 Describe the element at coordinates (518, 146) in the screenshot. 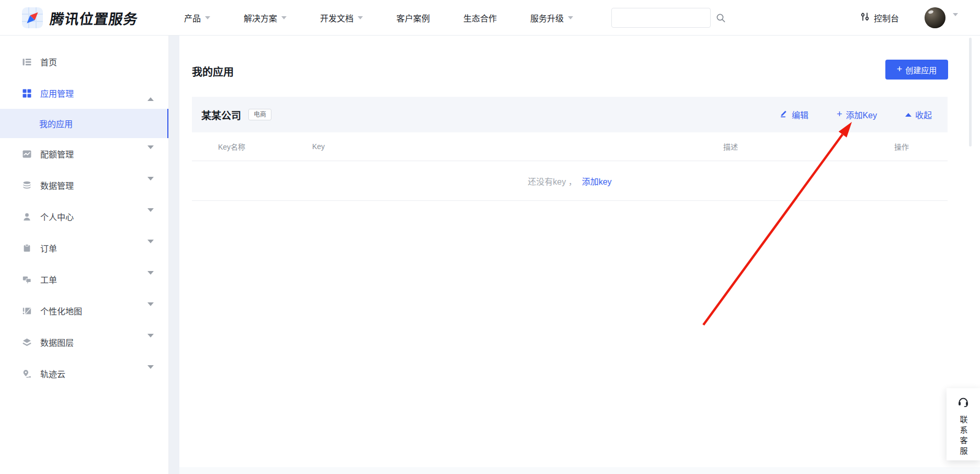

I see `column-header-key: Key` at that location.